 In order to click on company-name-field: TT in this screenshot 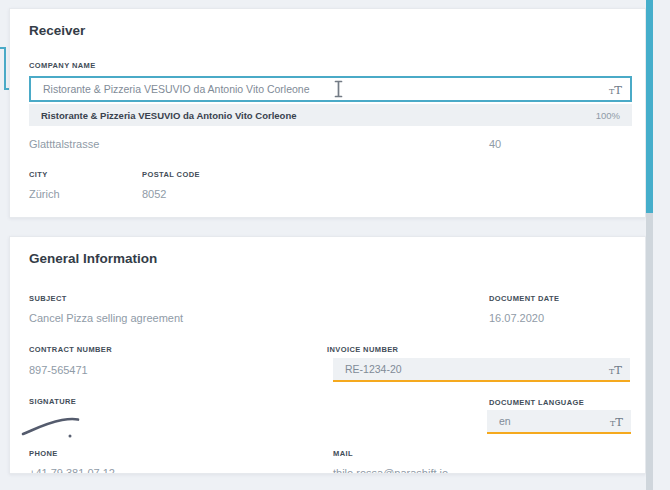, I will do `click(330, 89)`.